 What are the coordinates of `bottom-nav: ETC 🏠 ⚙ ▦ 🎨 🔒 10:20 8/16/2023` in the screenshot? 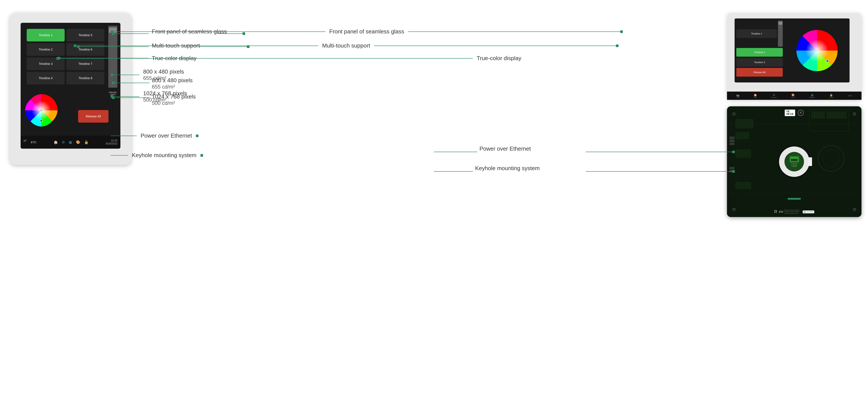 It's located at (70, 142).